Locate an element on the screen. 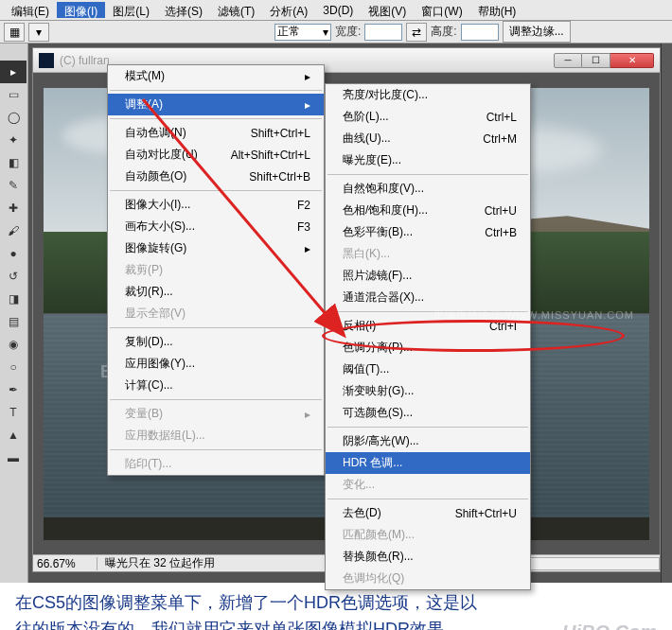 This screenshot has height=630, width=672. menu-auto-tone: 自动色调(N)Shift+Ctrl+L is located at coordinates (216, 132).